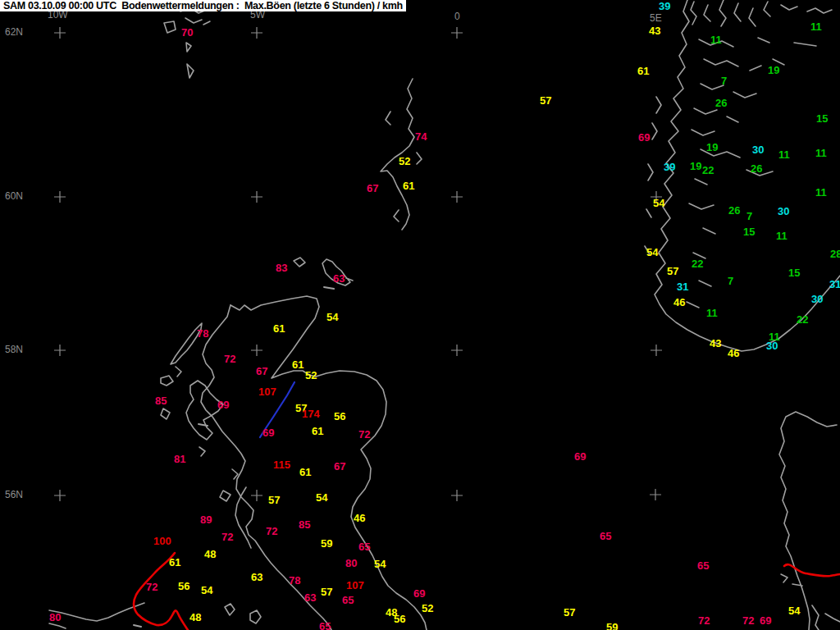 This screenshot has width=840, height=630. I want to click on coastline-northern-ireland, so click(97, 615).